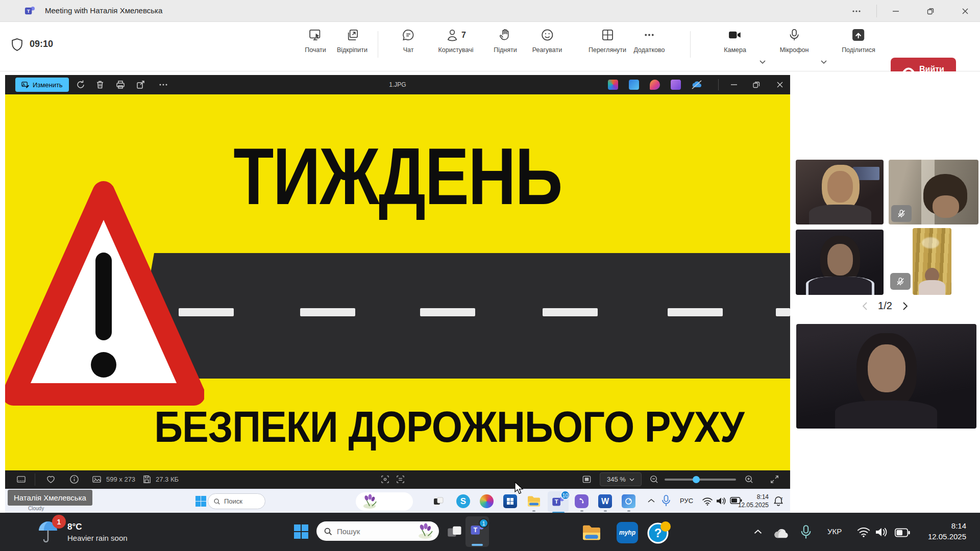  What do you see at coordinates (534, 501) in the screenshot?
I see `shared-explorer-icon` at bounding box center [534, 501].